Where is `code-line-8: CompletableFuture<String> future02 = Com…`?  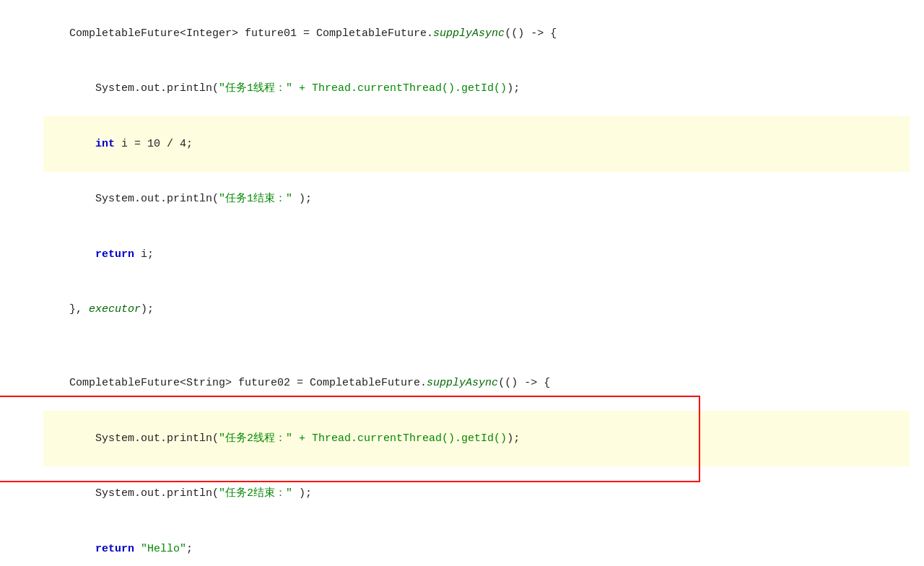 code-line-8: CompletableFuture<String> future02 = Com… is located at coordinates (476, 384).